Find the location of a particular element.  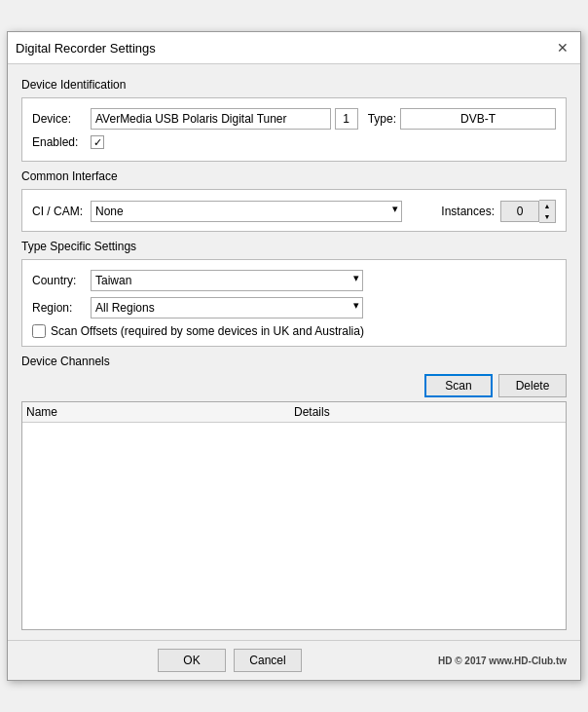

title-bar: Digital Recorder Settings ✕ is located at coordinates (294, 49).